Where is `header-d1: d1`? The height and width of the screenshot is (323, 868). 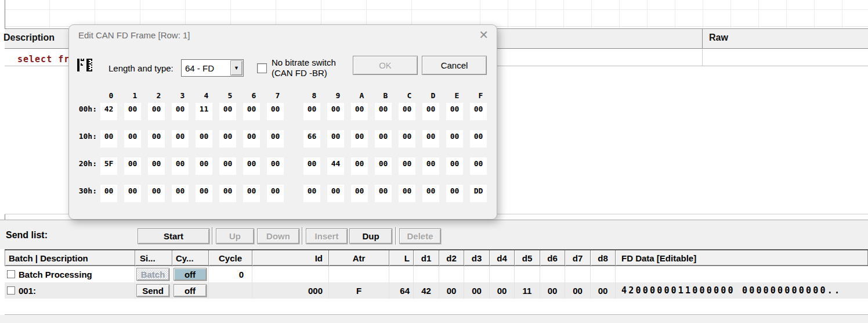 header-d1: d1 is located at coordinates (426, 258).